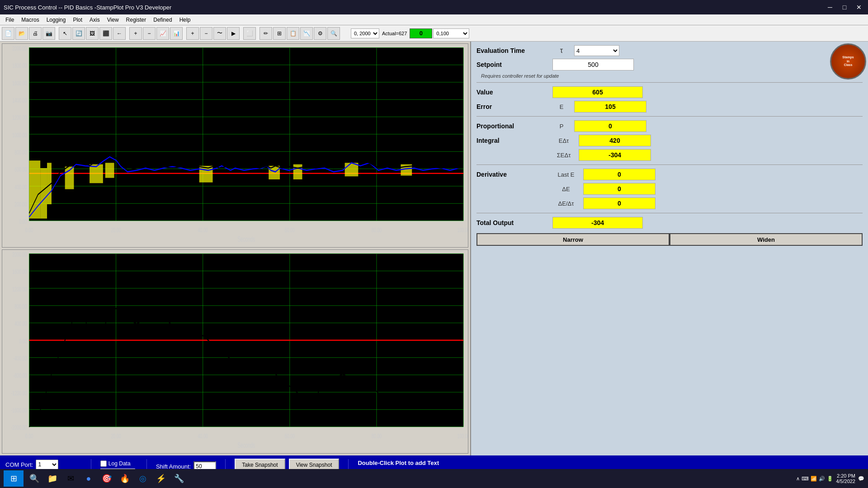 Image resolution: width=868 pixels, height=488 pixels. What do you see at coordinates (670, 76) in the screenshot?
I see `controller-note: Requires controller reset for update` at bounding box center [670, 76].